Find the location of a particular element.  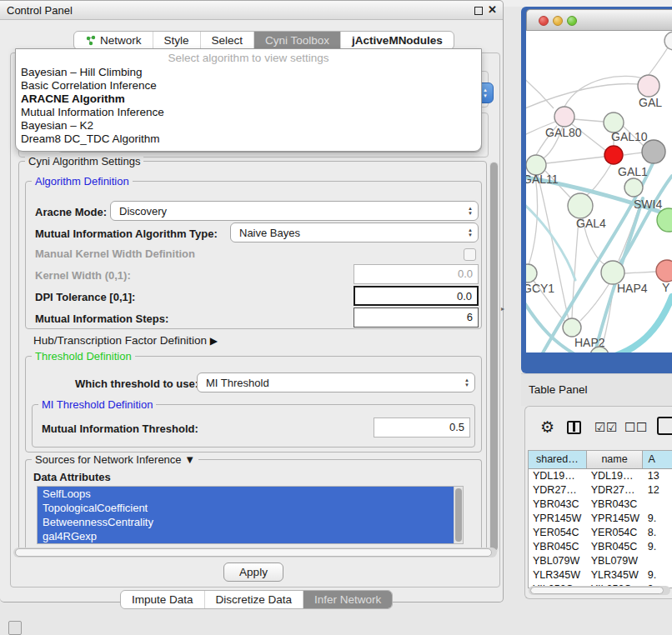

close-window-icon: ✕ is located at coordinates (492, 10).